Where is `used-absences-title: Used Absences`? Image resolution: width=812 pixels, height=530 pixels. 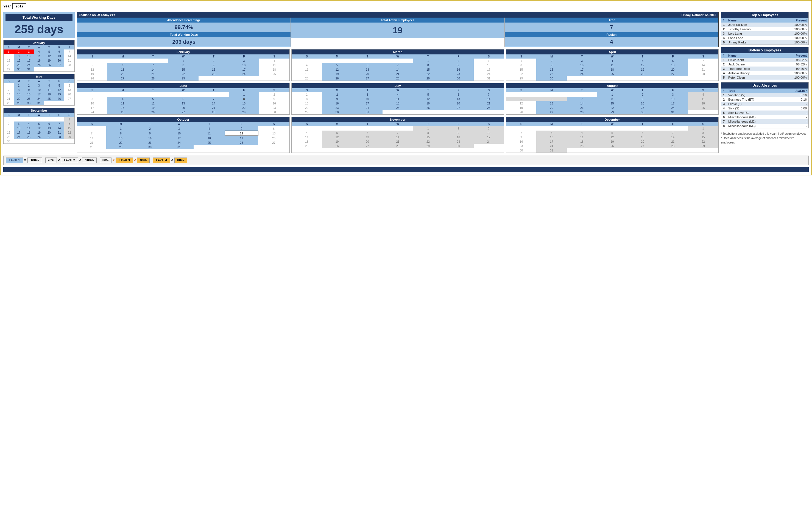
used-absences-title: Used Absences is located at coordinates (765, 85).